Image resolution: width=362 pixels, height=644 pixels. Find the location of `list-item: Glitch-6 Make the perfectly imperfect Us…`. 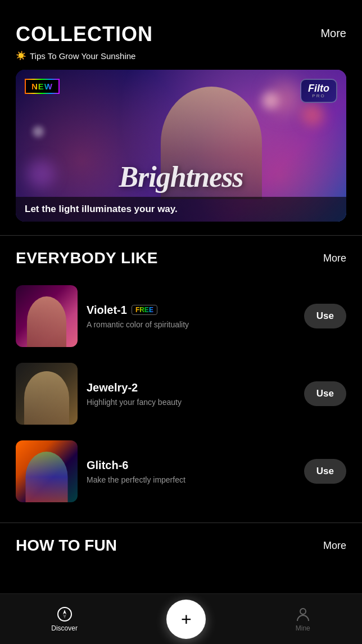

list-item: Glitch-6 Make the perfectly imperfect Us… is located at coordinates (181, 471).